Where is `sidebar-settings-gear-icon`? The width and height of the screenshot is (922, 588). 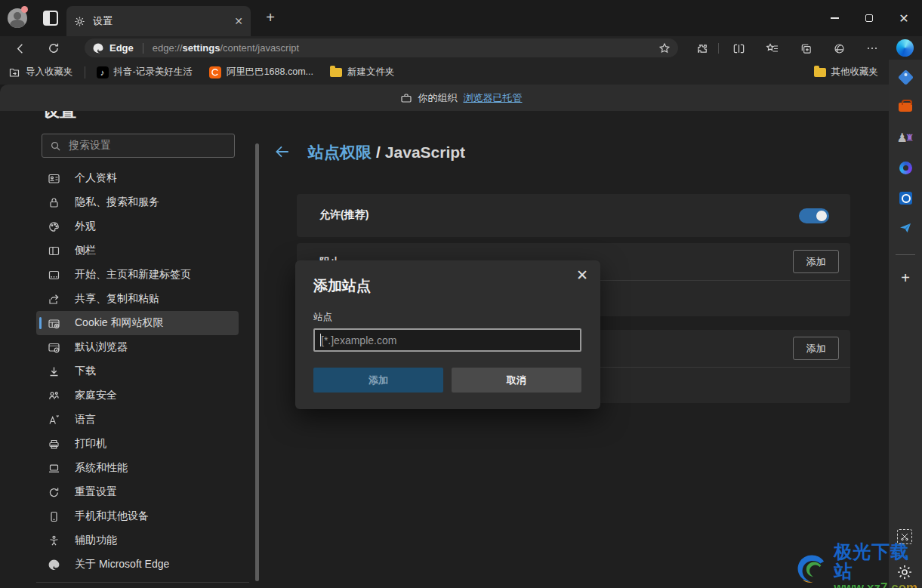 sidebar-settings-gear-icon is located at coordinates (905, 572).